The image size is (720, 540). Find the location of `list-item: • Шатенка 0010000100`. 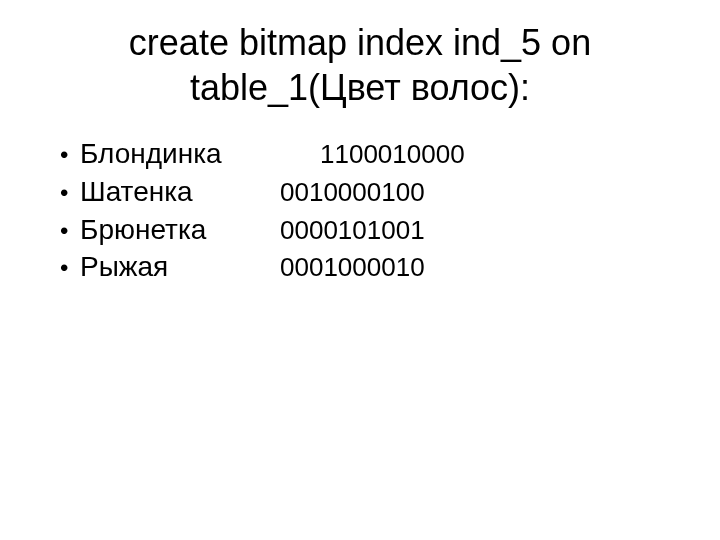

list-item: • Шатенка 0010000100 is located at coordinates (365, 192).